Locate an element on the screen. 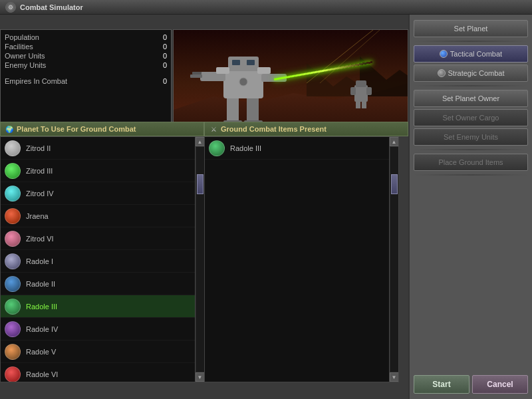 The height and width of the screenshot is (399, 532). planet-list-item: Radole VI is located at coordinates (98, 372).